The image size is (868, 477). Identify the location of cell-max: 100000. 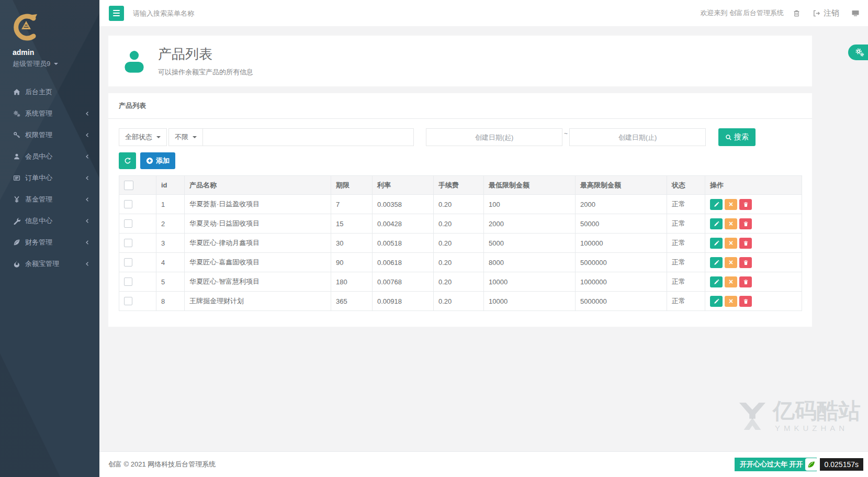
(622, 243).